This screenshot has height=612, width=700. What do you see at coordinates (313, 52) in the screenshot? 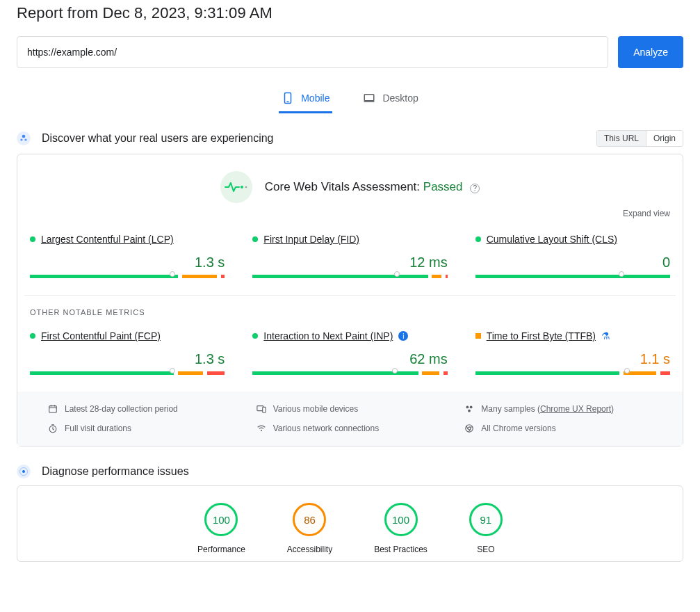
I see `url-input` at bounding box center [313, 52].